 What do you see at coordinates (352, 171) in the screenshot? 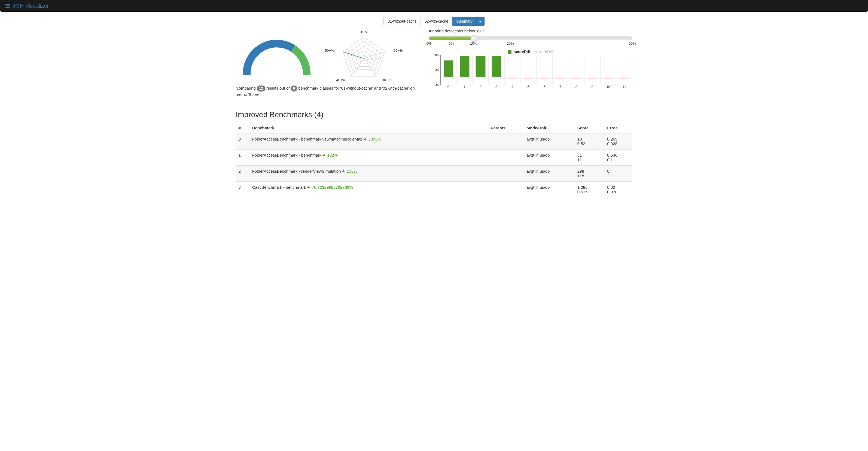
I see `cell-pct: 153%` at bounding box center [352, 171].